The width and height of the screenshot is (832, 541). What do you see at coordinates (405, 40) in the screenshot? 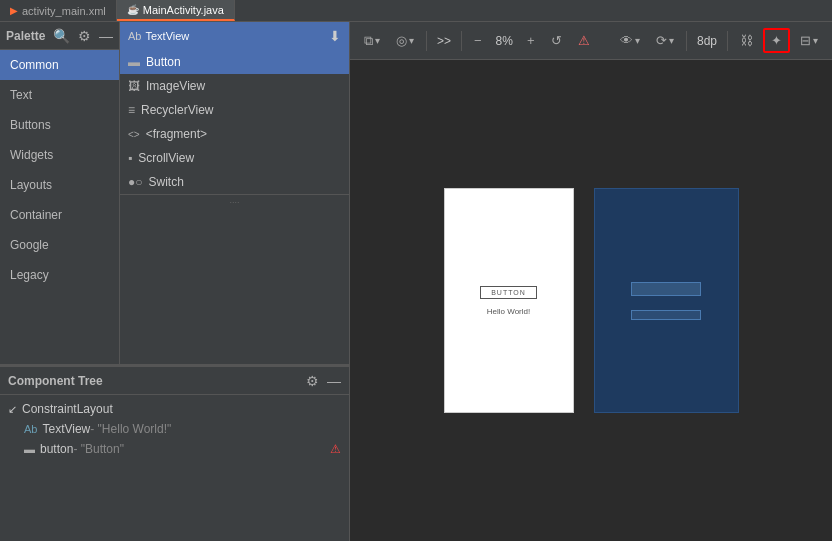
I see `magnet-button: ◎ ▾` at bounding box center [405, 40].